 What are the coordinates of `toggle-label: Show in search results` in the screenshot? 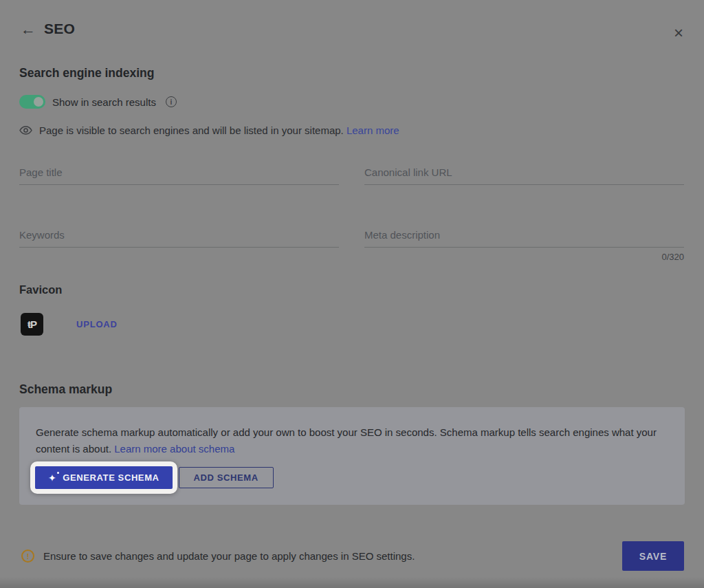 It's located at (104, 102).